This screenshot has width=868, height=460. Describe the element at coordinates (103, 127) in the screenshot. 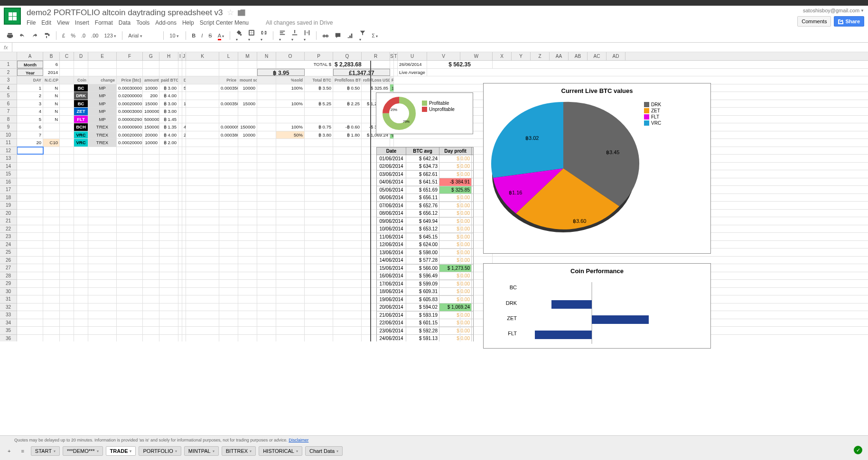

I see `cell: TREX` at that location.